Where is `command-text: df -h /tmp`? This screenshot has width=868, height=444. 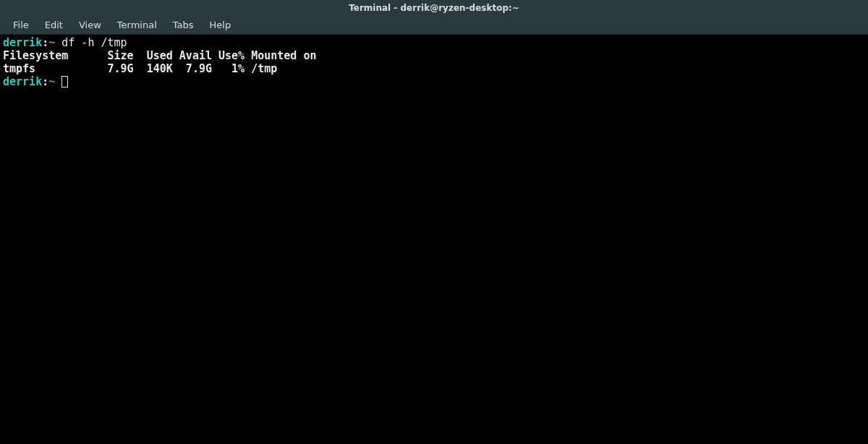 command-text: df -h /tmp is located at coordinates (94, 43).